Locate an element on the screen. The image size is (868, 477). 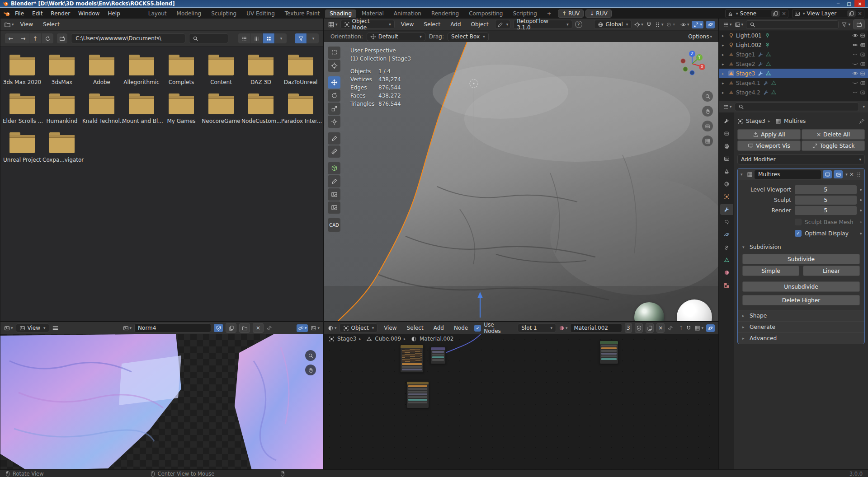
show-in-render-toggle is located at coordinates (838, 174).